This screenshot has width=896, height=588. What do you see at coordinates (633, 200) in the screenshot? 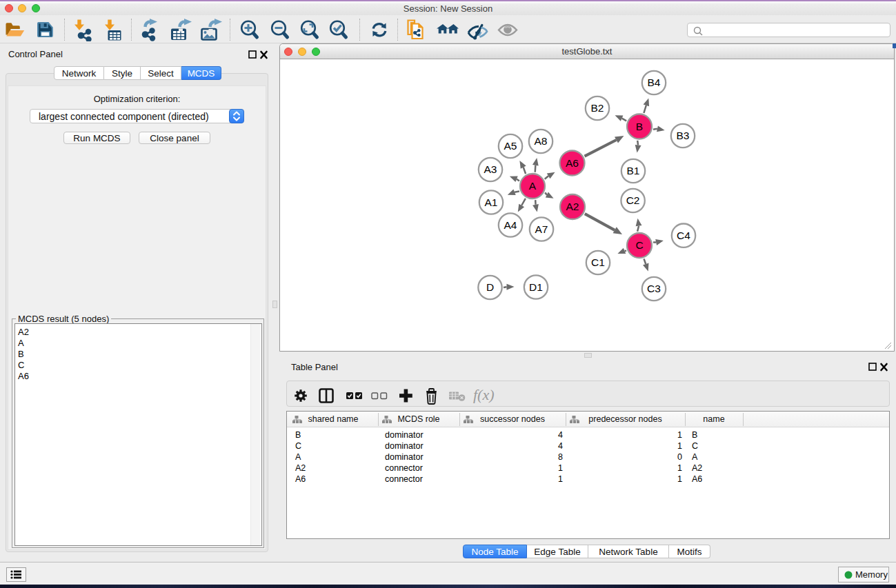
I see `svg-text: C2` at bounding box center [633, 200].